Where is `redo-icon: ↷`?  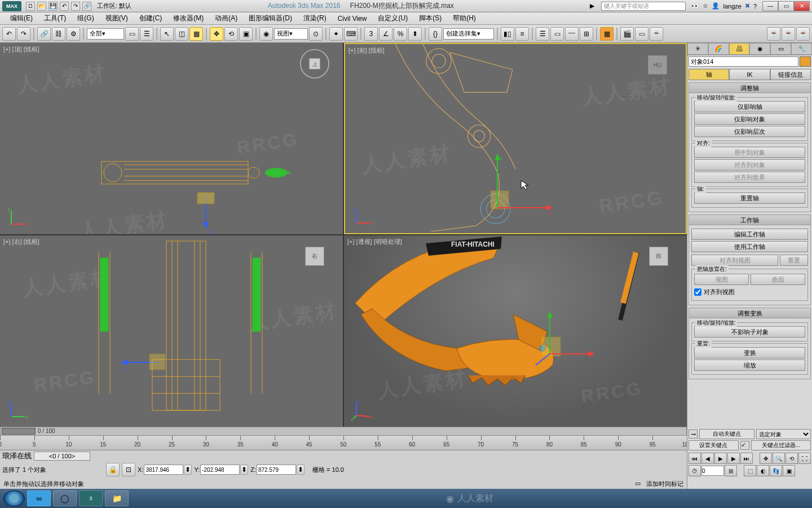 redo-icon: ↷ is located at coordinates (76, 6).